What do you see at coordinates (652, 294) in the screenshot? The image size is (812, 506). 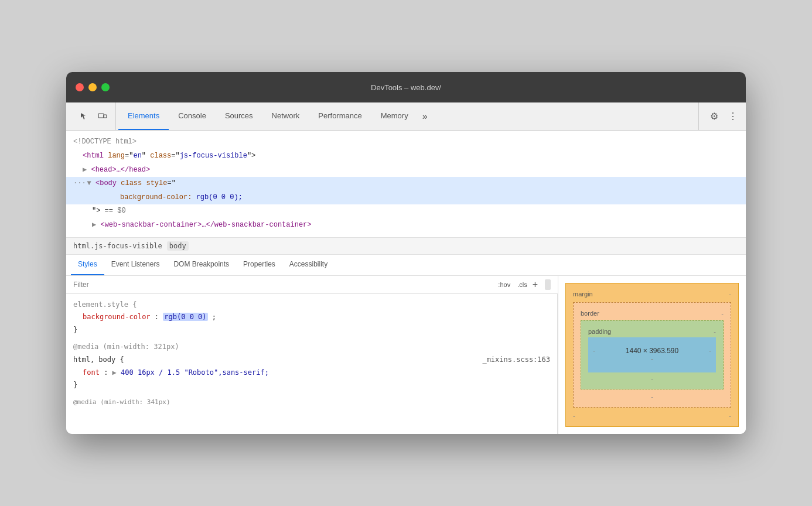 I see `margin-top-row: margin -` at bounding box center [652, 294].